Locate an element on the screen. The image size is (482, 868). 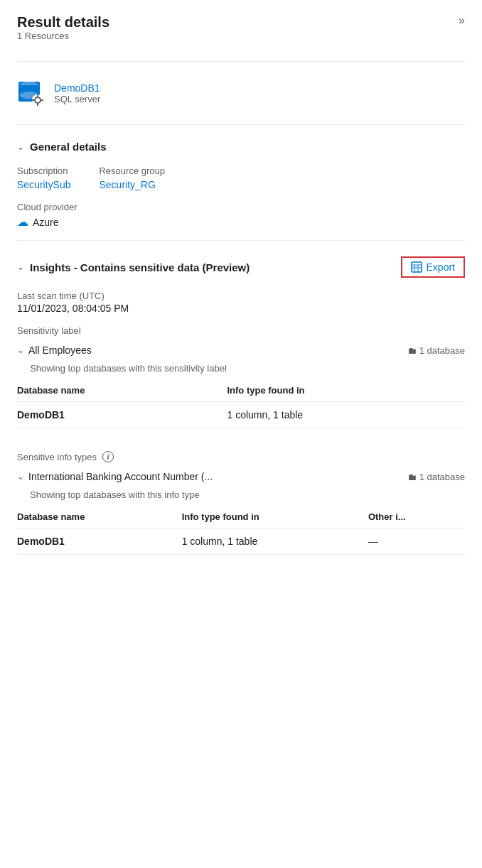
resources-count: 1 Resources is located at coordinates (63, 36).